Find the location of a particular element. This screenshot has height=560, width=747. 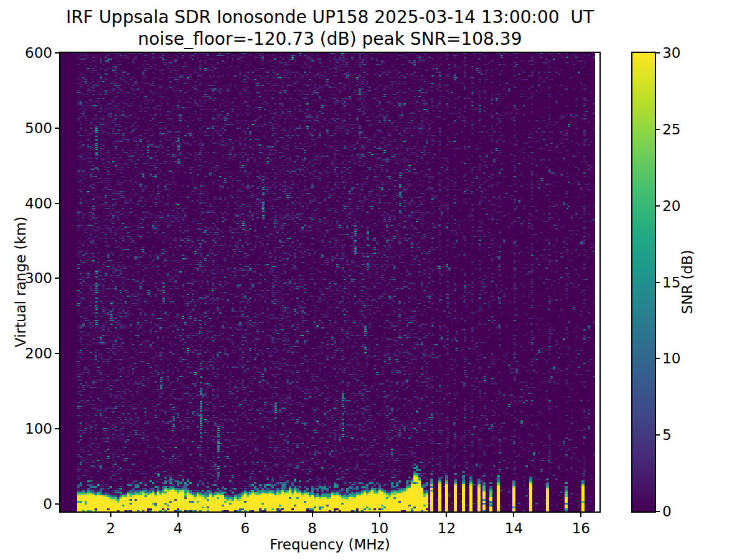

y-tick-label: 100 is located at coordinates (32, 429).